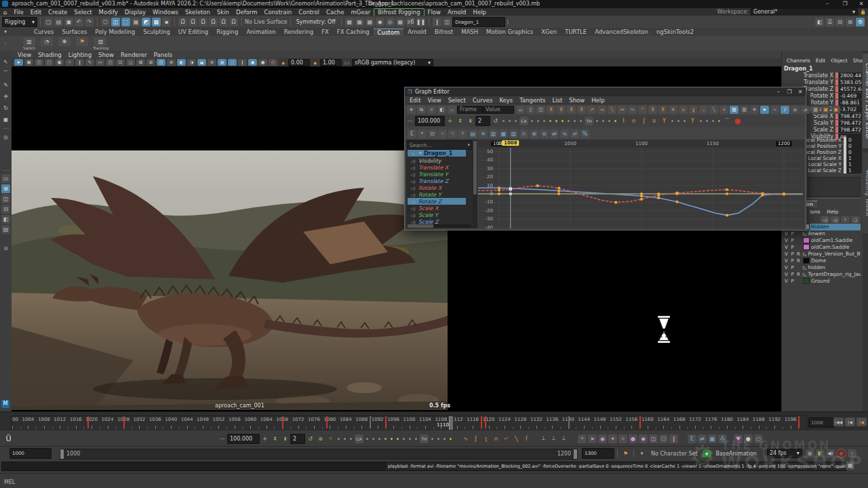 The height and width of the screenshot is (488, 868). Describe the element at coordinates (233, 22) in the screenshot. I see `make-live-icon: Ω` at that location.